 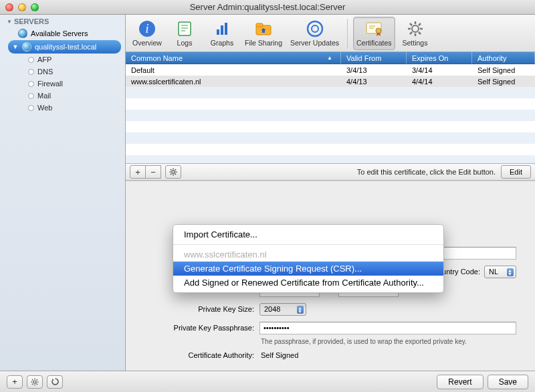 What do you see at coordinates (268, 381) in the screenshot?
I see `bottom-bar: + Revert Save` at bounding box center [268, 381].